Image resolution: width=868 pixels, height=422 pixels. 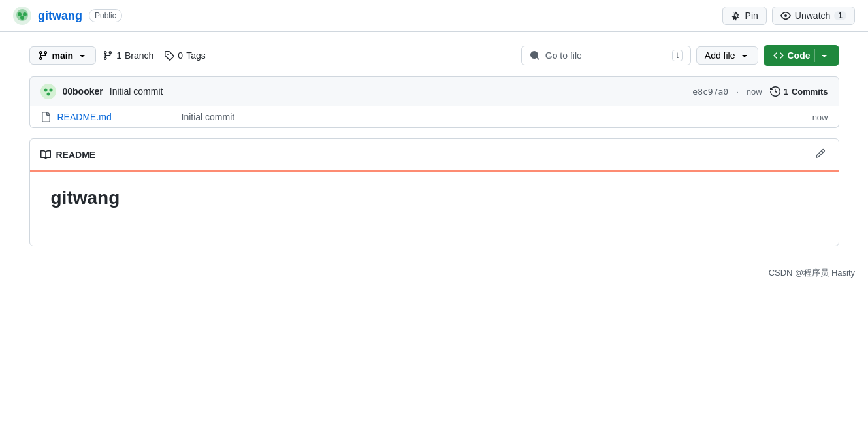 What do you see at coordinates (494, 117) in the screenshot?
I see `file-commit-msg: Initial commit` at bounding box center [494, 117].